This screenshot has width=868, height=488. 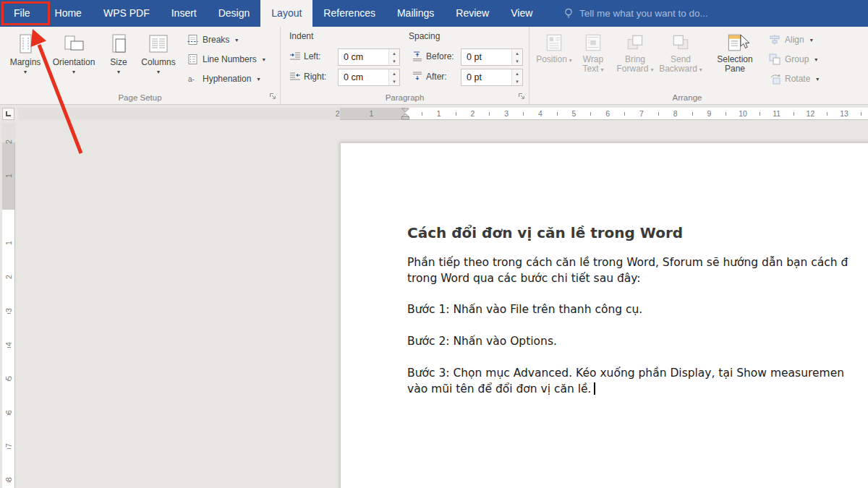 I want to click on tell-me-placeholder: Tell me what you want to do..., so click(x=644, y=13).